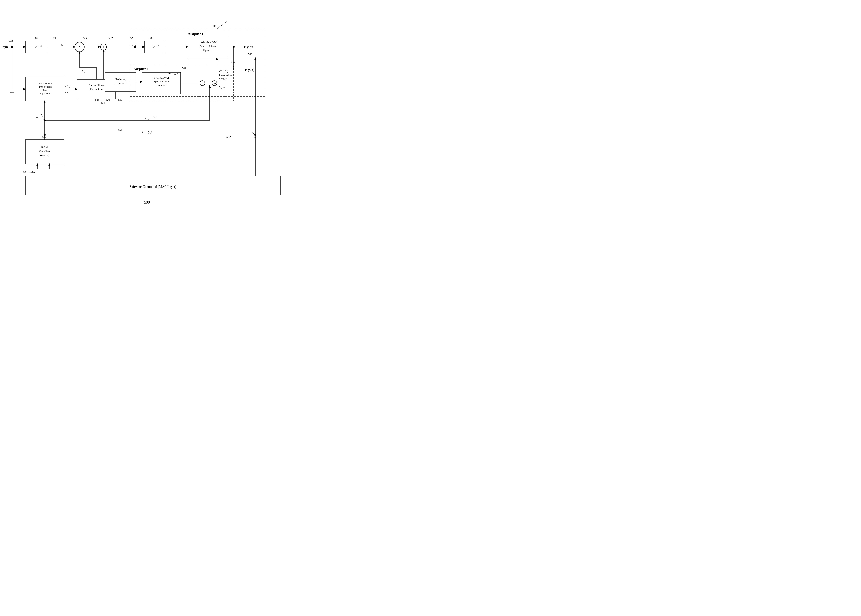 The width and height of the screenshot is (861, 616). Describe the element at coordinates (223, 72) in the screenshot. I see `c-prime-sub: i,j` at that location.